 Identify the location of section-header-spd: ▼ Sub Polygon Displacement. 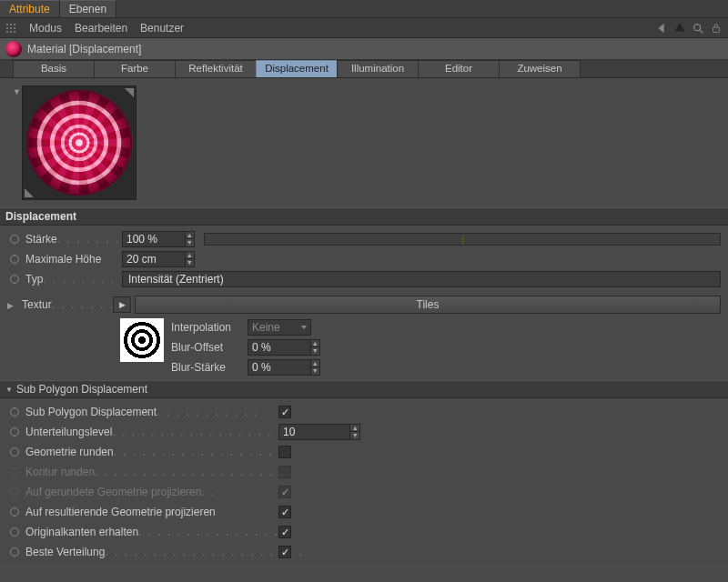
(364, 389).